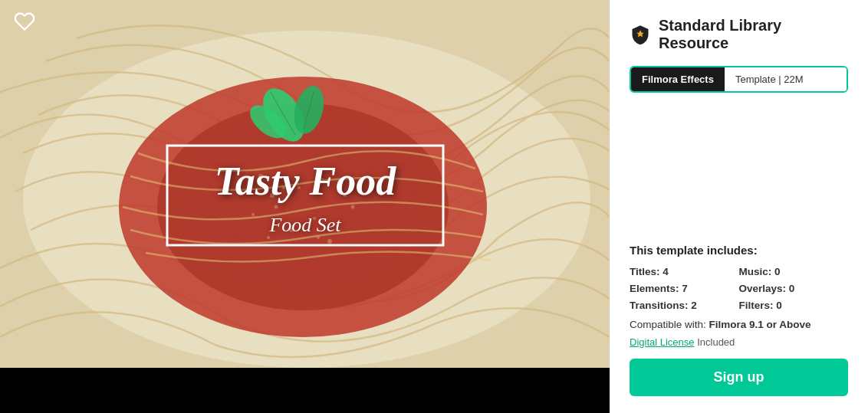  Describe the element at coordinates (684, 288) in the screenshot. I see `elements-item: Elements: 7` at that location.